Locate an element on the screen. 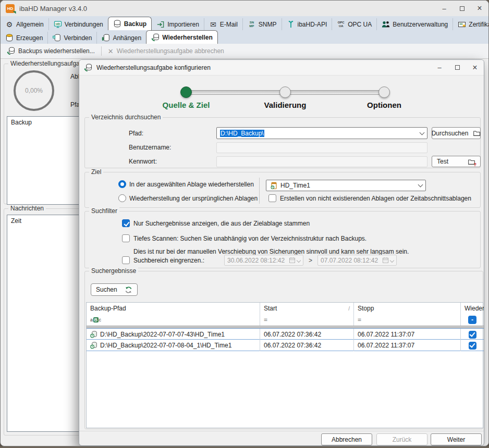 This screenshot has width=489, height=448. close-icon: × is located at coordinates (480, 8).